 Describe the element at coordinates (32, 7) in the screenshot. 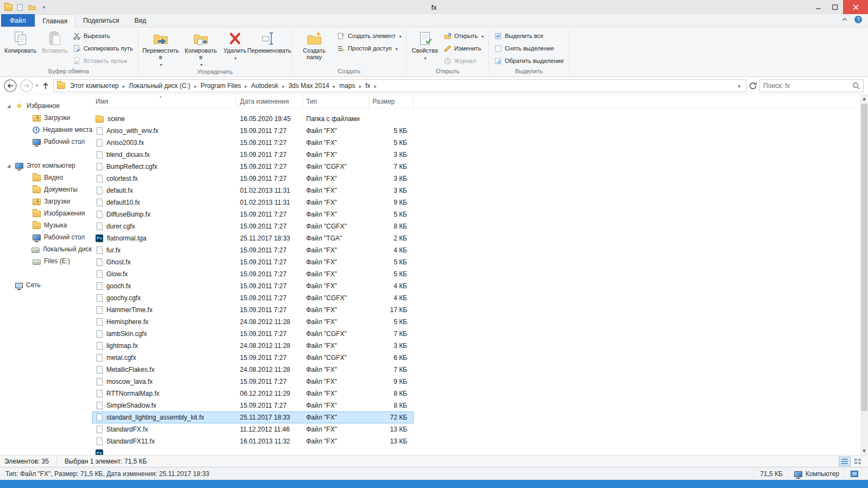

I see `qat-new-folder-button` at that location.